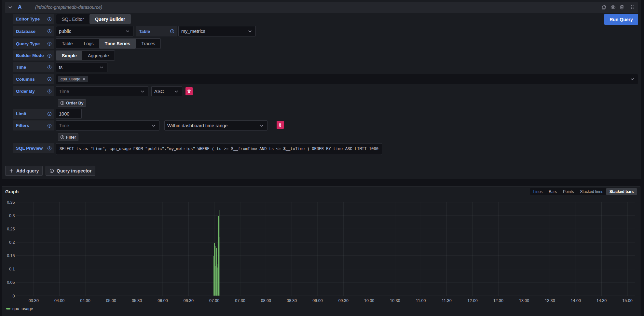  I want to click on svg-text: 14:30, so click(601, 301).